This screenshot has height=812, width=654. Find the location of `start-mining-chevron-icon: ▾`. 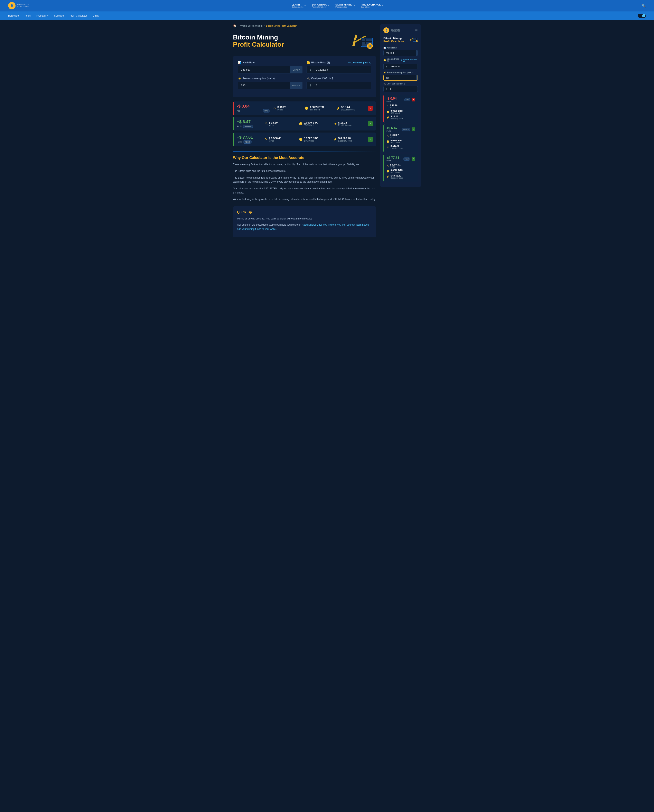

start-mining-chevron-icon: ▾ is located at coordinates (354, 6).